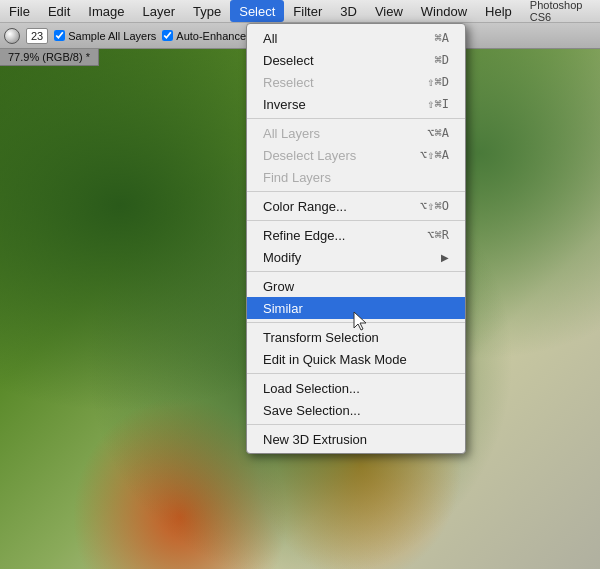 The width and height of the screenshot is (600, 569). What do you see at coordinates (292, 134) in the screenshot?
I see `menu-item-label-all-layers: All Layers` at bounding box center [292, 134].